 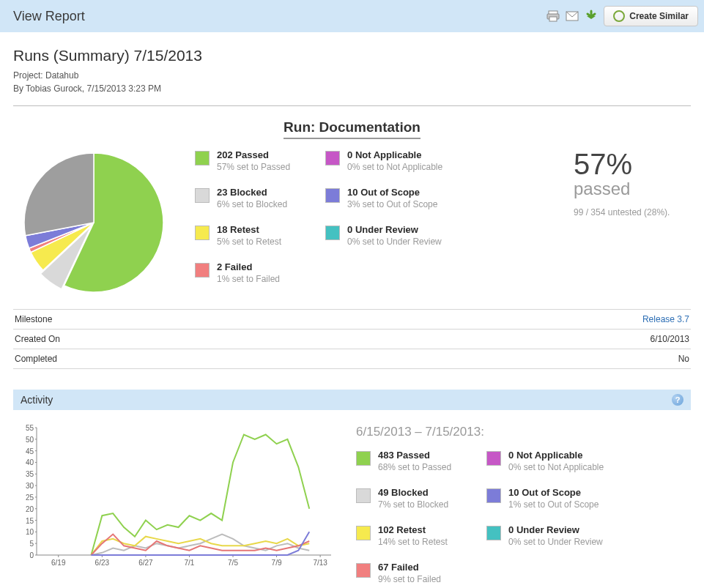 What do you see at coordinates (180, 340) in the screenshot?
I see `info-label: Created On` at bounding box center [180, 340].